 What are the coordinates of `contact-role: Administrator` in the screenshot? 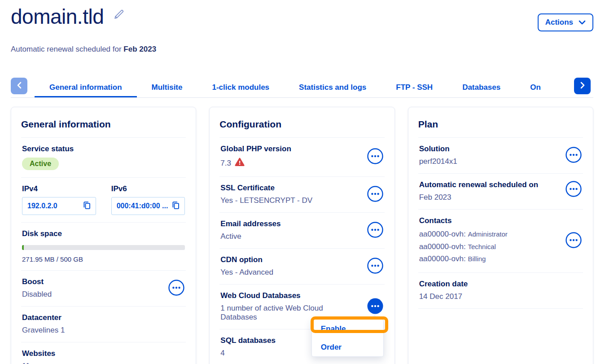 It's located at (487, 234).